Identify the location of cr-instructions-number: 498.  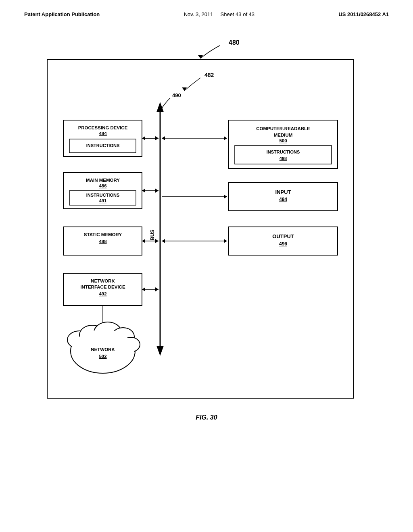
(283, 158).